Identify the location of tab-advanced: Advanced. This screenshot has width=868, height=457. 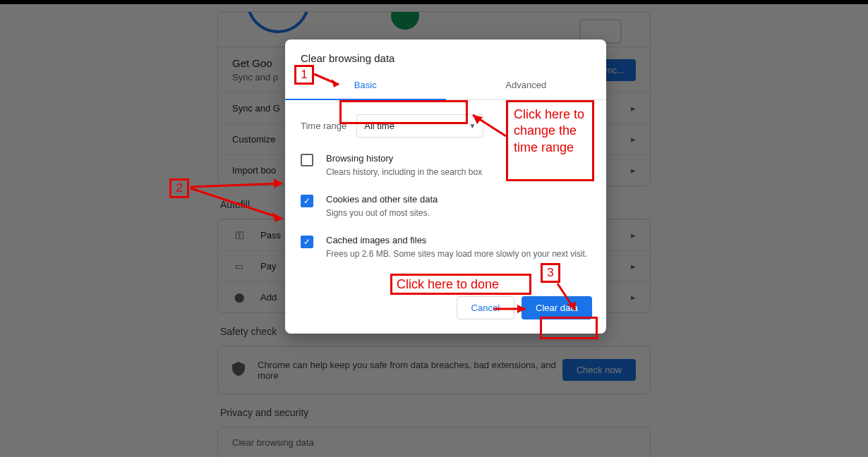
(526, 85).